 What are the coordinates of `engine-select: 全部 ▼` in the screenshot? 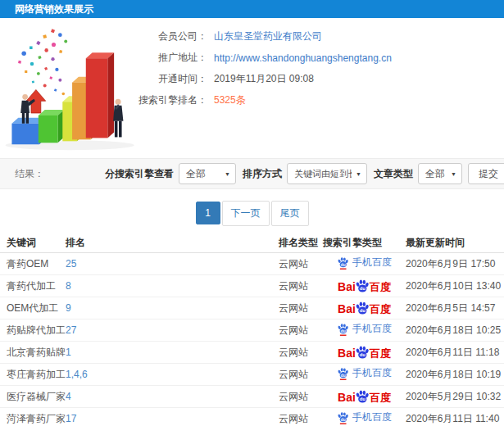 It's located at (207, 174).